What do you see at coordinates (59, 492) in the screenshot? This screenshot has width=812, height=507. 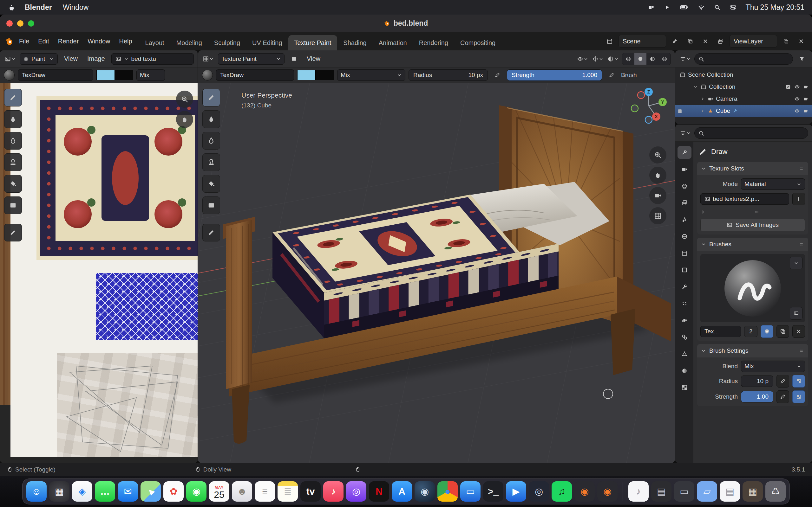 I see `dock-launchpad: ▦` at bounding box center [59, 492].